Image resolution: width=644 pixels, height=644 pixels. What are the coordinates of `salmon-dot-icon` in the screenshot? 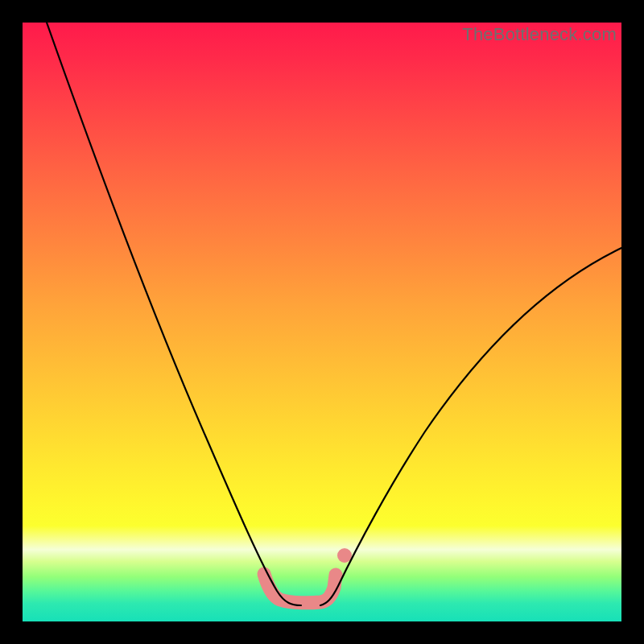 It's located at (345, 555).